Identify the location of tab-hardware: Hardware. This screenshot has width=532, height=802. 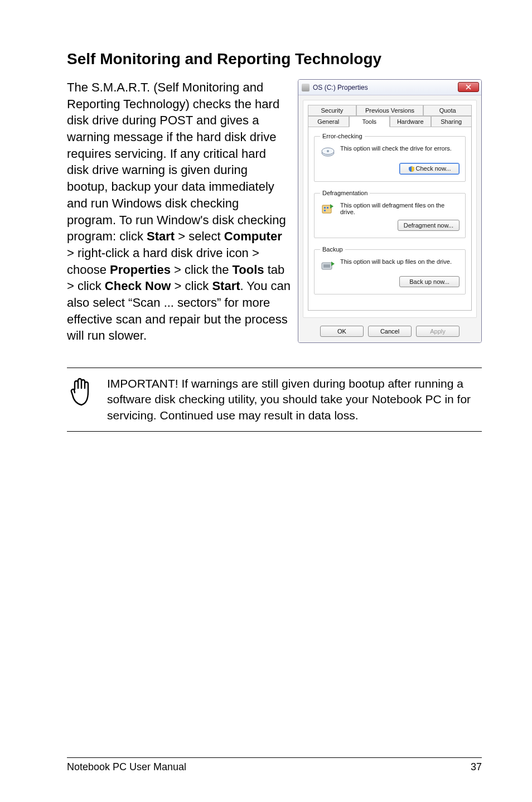
(410, 122).